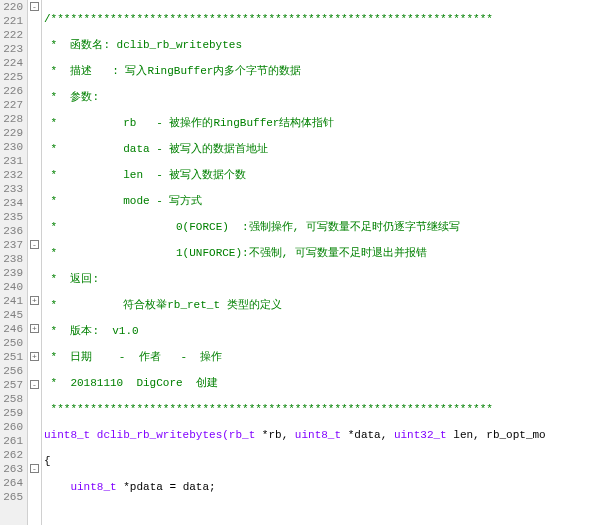 This screenshot has height=525, width=614. Describe the element at coordinates (12, 49) in the screenshot. I see `line-number: 223` at that location.